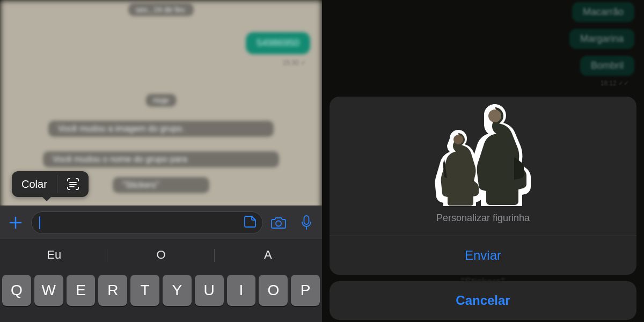  I want to click on cancel-button: Cancelar, so click(483, 301).